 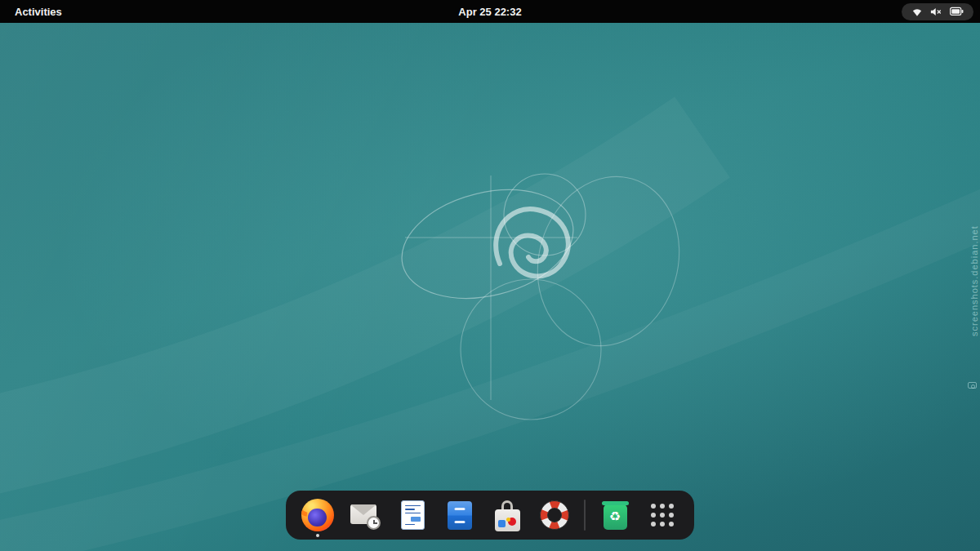 I want to click on activities-button: Activities, so click(x=38, y=11).